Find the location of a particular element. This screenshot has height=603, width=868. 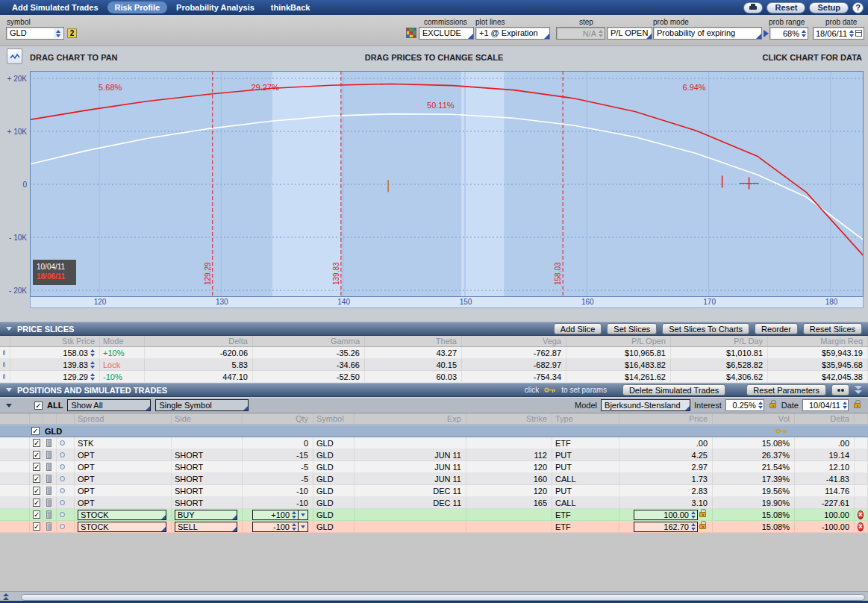

tab-probability-analysis: Probability Analysis is located at coordinates (215, 7).